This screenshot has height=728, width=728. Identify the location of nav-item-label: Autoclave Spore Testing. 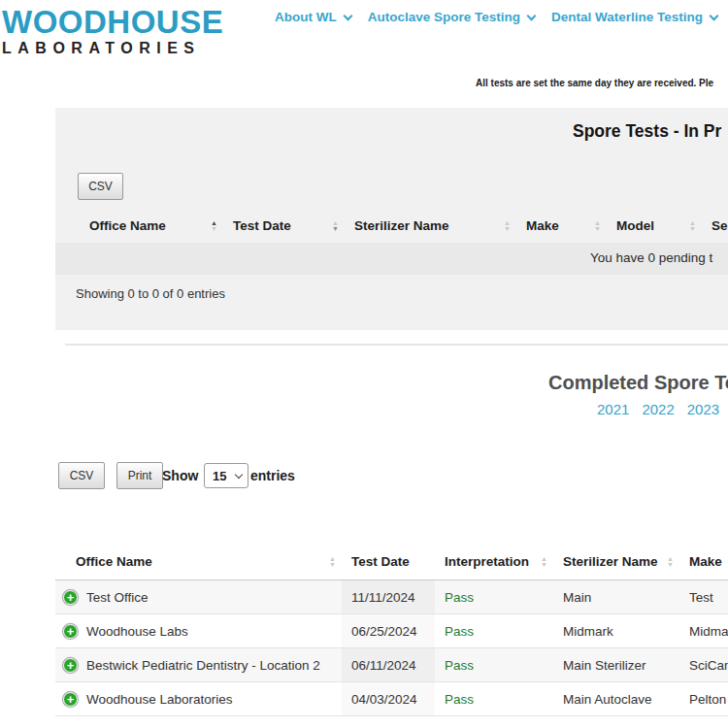
(445, 17).